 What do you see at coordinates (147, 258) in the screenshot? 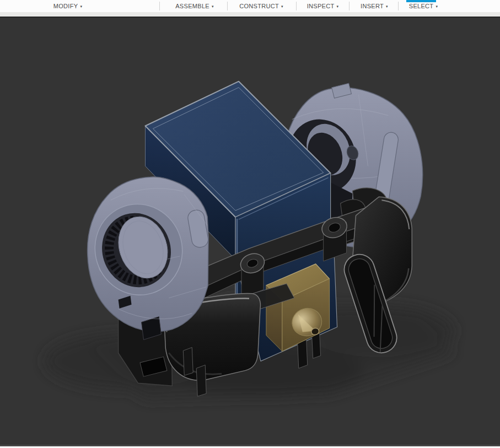
I see `part-left-blower-fan` at bounding box center [147, 258].